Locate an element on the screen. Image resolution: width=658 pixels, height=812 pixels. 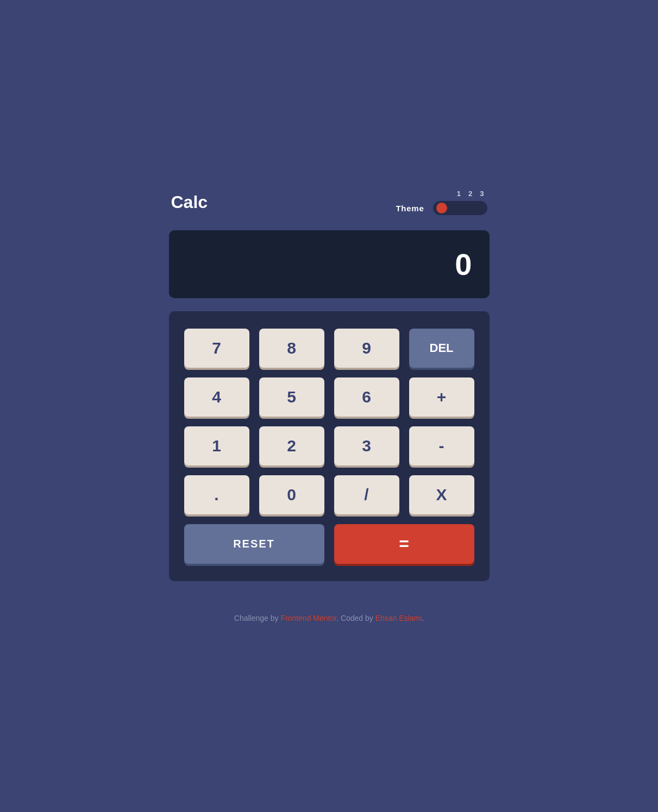
theme-section: 1 2 3 Theme is located at coordinates (441, 202).